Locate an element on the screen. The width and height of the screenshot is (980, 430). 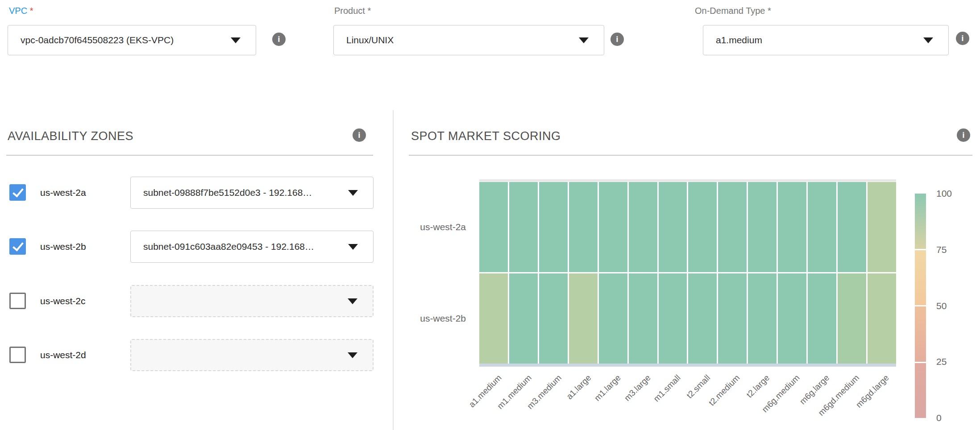
availability-zones-title: AVAILABILITY ZONES is located at coordinates (71, 136).